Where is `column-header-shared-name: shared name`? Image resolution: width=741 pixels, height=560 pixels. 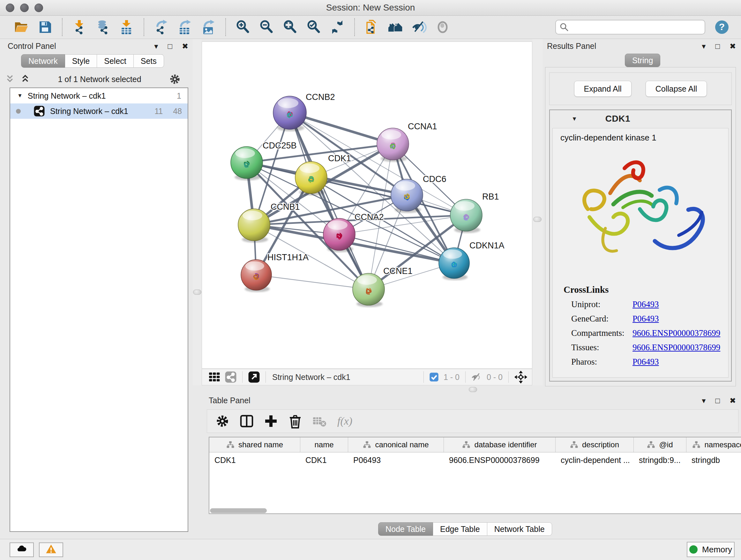 column-header-shared-name: shared name is located at coordinates (255, 445).